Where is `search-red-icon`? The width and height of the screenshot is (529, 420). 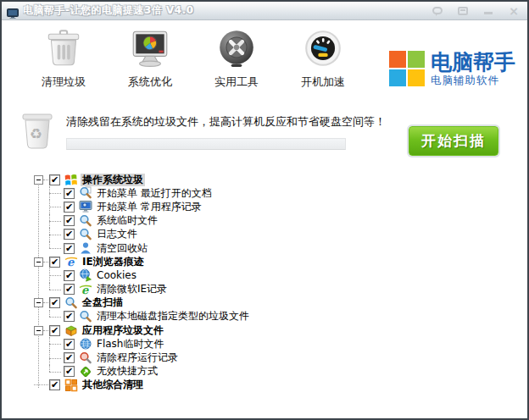
search-red-icon is located at coordinates (85, 358).